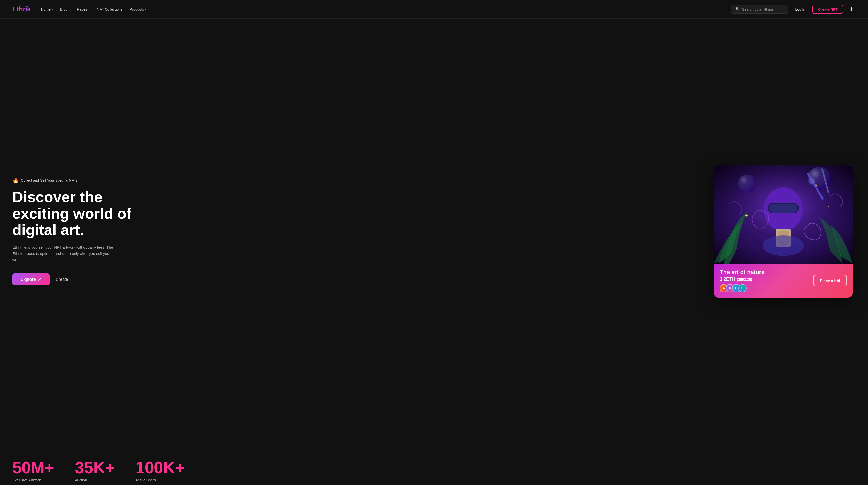  What do you see at coordinates (760, 9) in the screenshot?
I see `search-bar: 🔍 Search by anything` at bounding box center [760, 9].